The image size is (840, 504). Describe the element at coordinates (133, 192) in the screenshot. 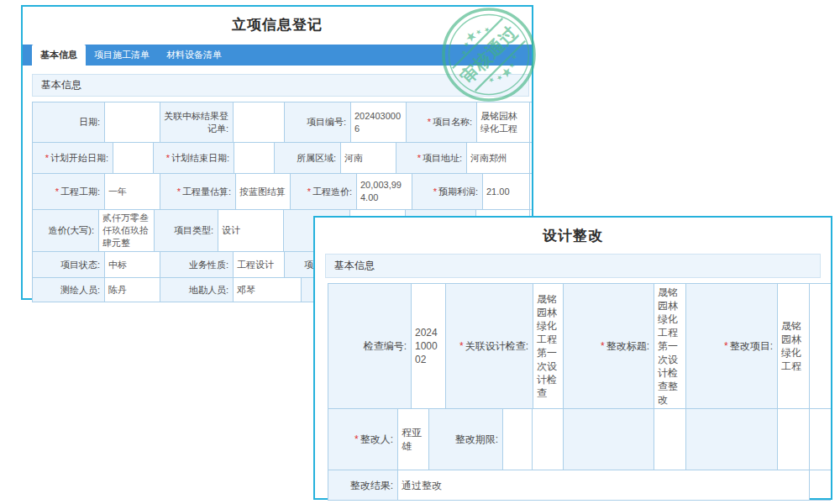

I see `field-value: 一年` at that location.